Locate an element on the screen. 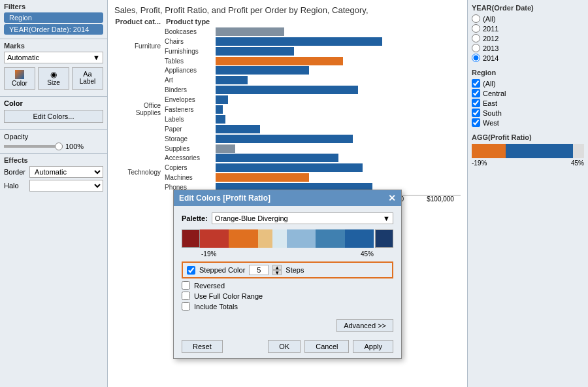 This screenshot has height=387, width=588. agg-profit-bar is located at coordinates (528, 151).